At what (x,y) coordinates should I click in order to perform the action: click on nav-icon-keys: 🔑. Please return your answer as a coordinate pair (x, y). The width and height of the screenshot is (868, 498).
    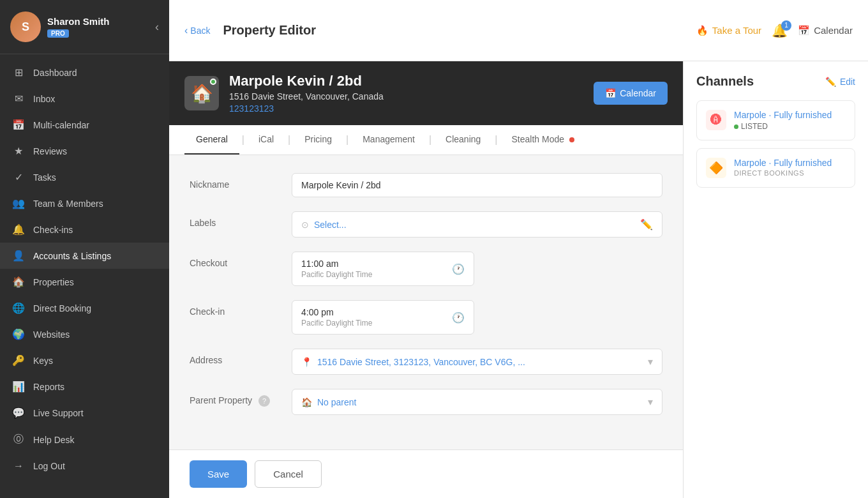
    Looking at the image, I should click on (19, 360).